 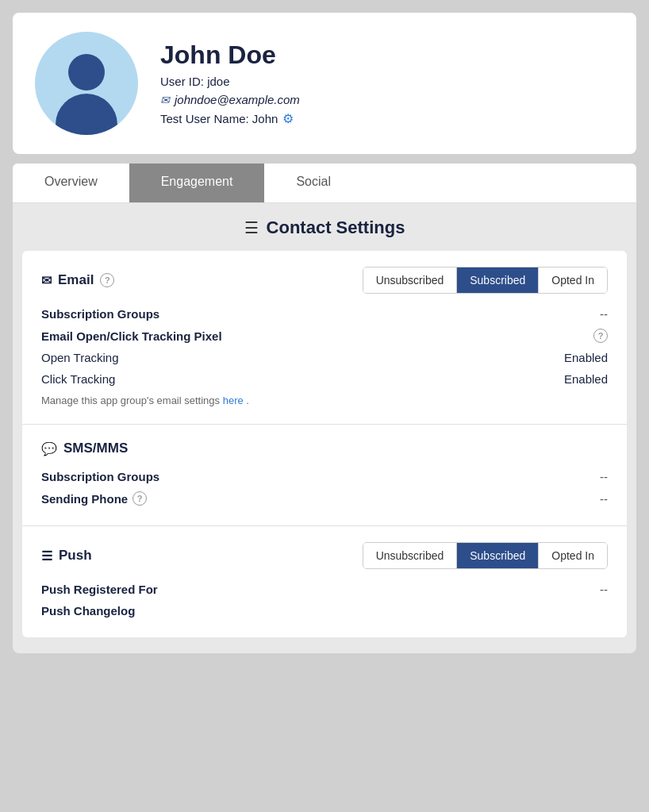 What do you see at coordinates (324, 589) in the screenshot?
I see `push-registered-row: Push Registered For --` at bounding box center [324, 589].